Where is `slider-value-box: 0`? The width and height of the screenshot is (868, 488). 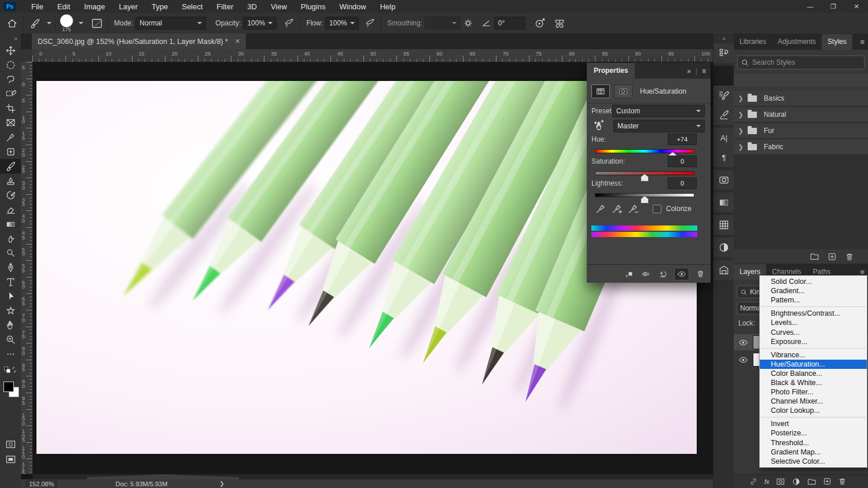
slider-value-box: 0 is located at coordinates (682, 161).